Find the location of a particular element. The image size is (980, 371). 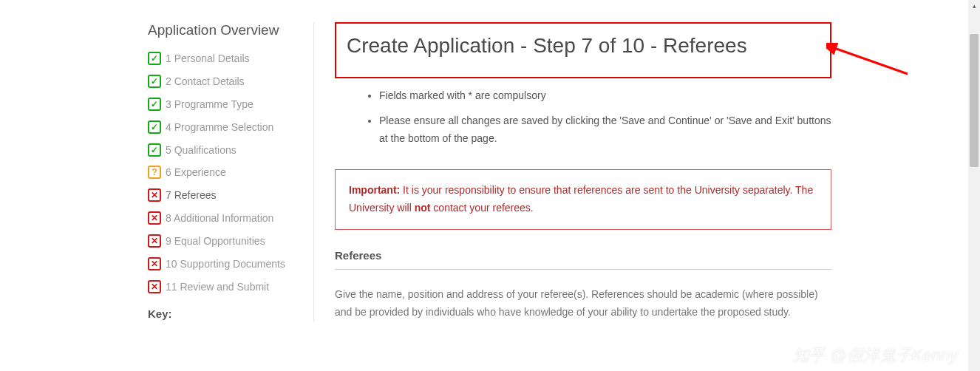

sidebar-step-supporting-documents: ✕ 10 Supporting Documents is located at coordinates (223, 265).